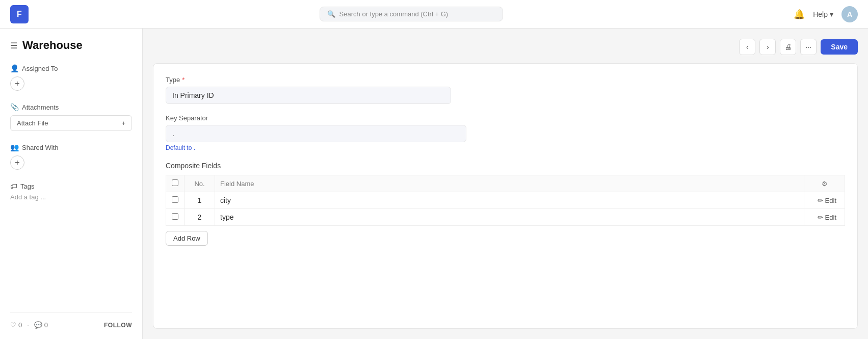  Describe the element at coordinates (825, 184) in the screenshot. I see `settings-icon: ⚙` at that location.